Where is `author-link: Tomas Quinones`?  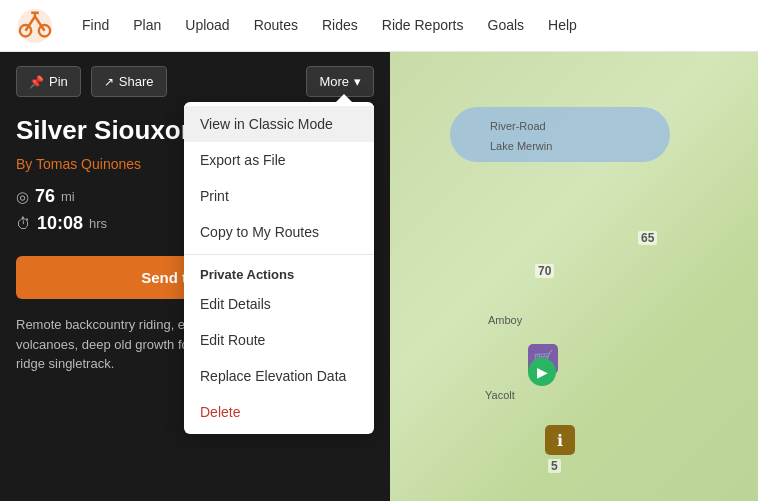
author-link: Tomas Quinones is located at coordinates (88, 164).